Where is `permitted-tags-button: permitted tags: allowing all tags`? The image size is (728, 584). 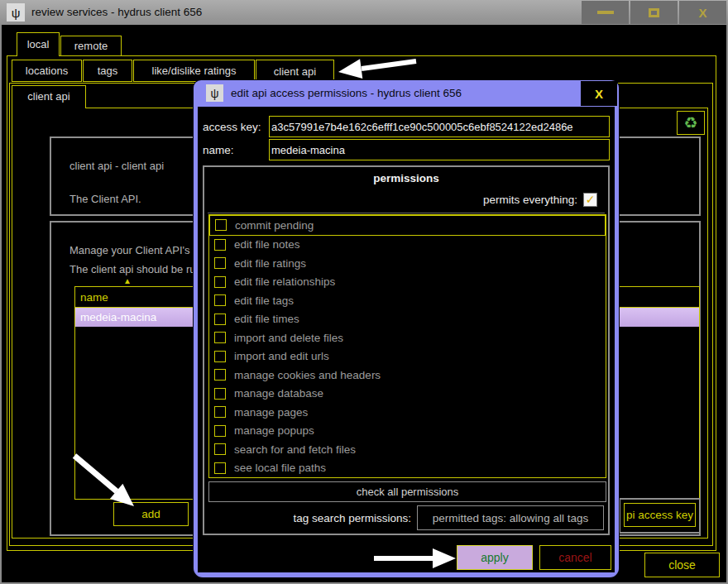 permitted-tags-button: permitted tags: allowing all tags is located at coordinates (510, 518).